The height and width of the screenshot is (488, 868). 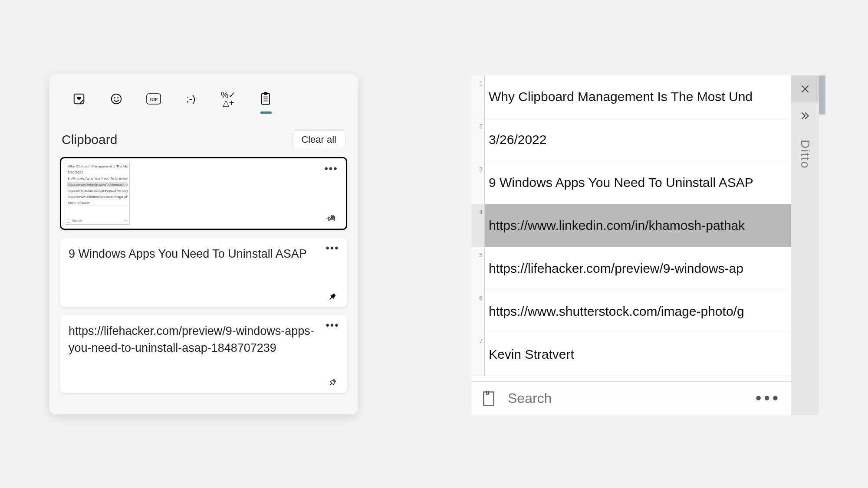 I want to click on clipboard-header: Clipboard Clear all, so click(x=204, y=140).